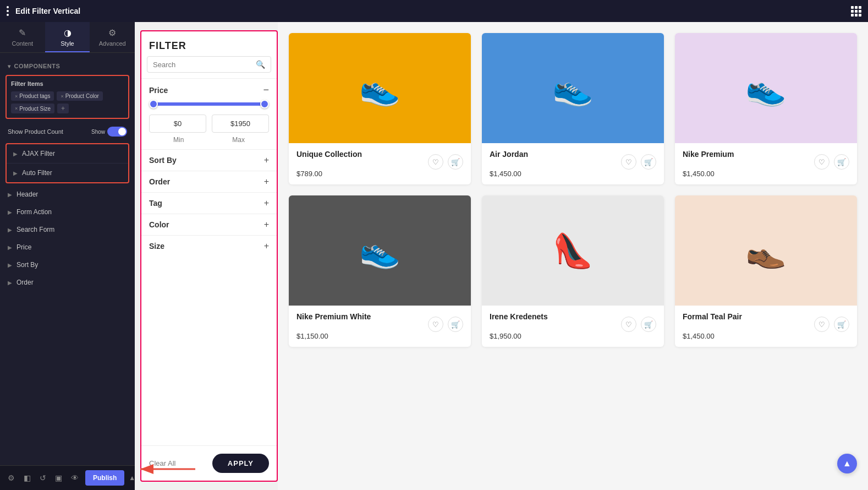 This screenshot has width=868, height=490. Describe the element at coordinates (32, 96) in the screenshot. I see `tag-product-tags: × Product tags` at that location.